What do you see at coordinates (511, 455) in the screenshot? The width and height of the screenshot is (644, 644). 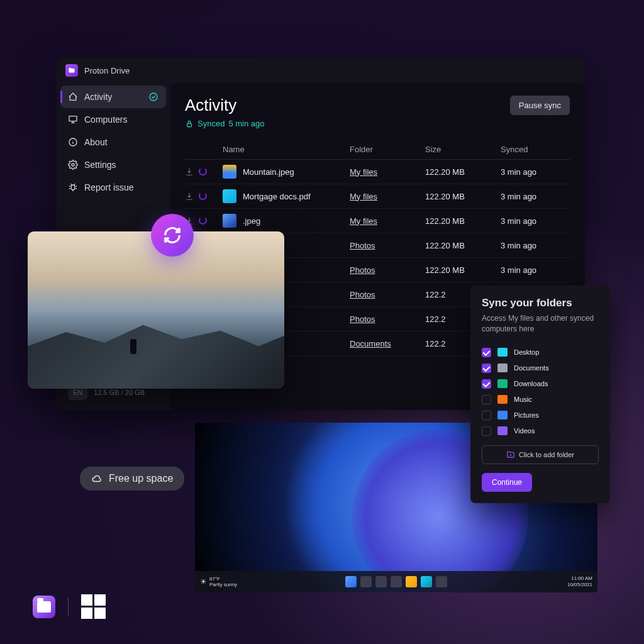 I see `folder-plus-icon` at bounding box center [511, 455].